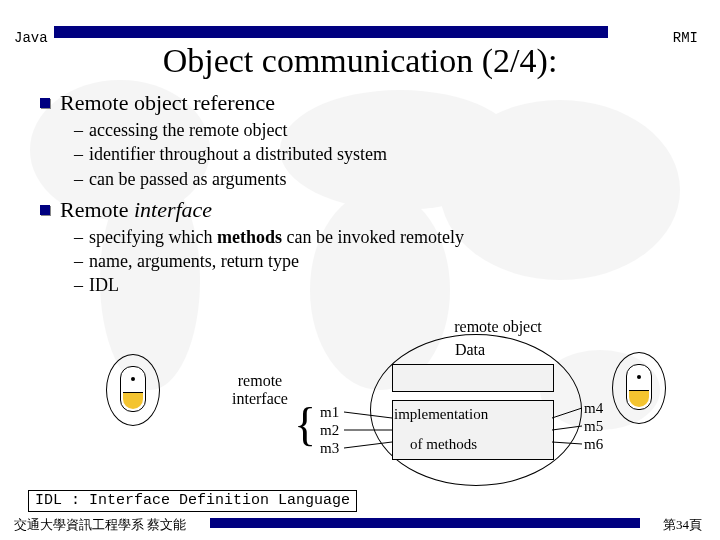 The height and width of the screenshot is (540, 720). I want to click on bullet-remote-interface: Remote interface, so click(365, 210).